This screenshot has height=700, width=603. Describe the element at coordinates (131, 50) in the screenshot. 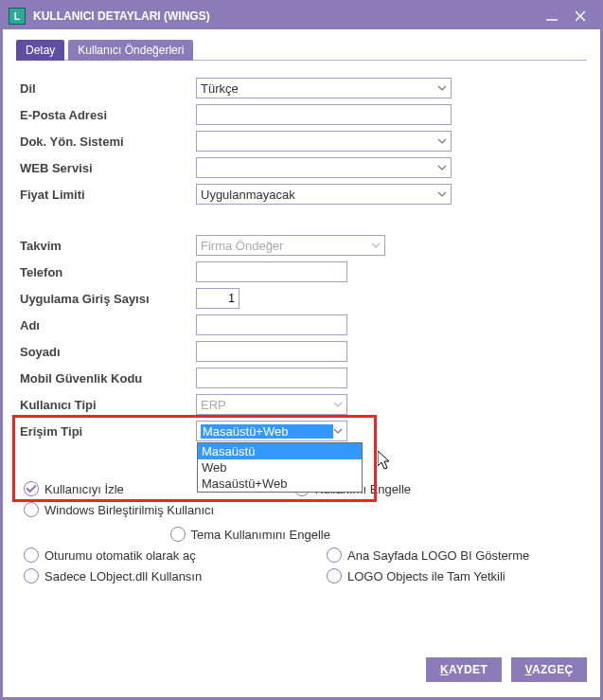

I see `tab-defaults: Kullanıcı Öndeğerleri` at that location.